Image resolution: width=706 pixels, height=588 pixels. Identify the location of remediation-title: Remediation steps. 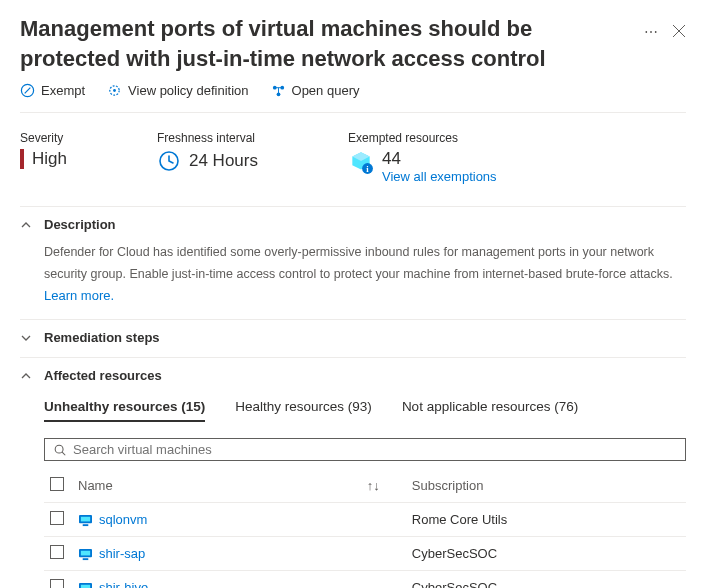
(102, 338).